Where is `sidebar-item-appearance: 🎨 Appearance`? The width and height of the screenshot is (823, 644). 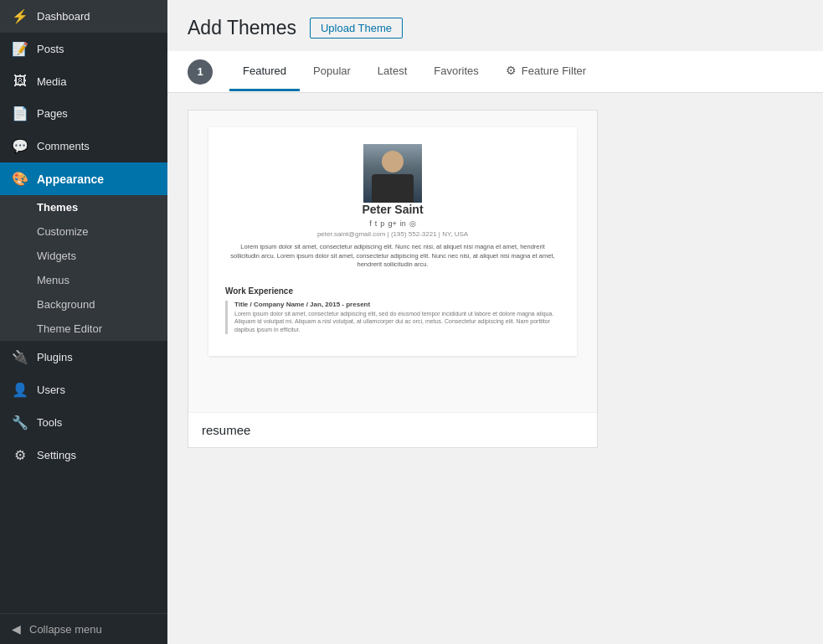 sidebar-item-appearance: 🎨 Appearance is located at coordinates (84, 179).